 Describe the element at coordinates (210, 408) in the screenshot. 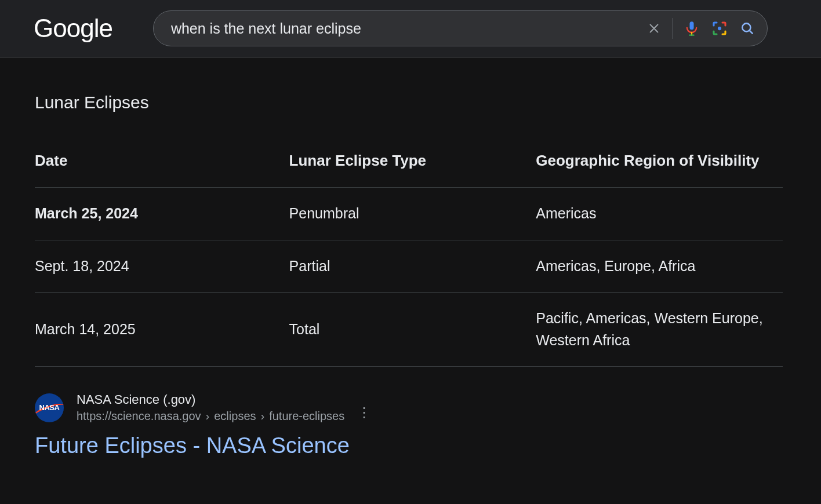

I see `site-info: NASA Science (.gov) https://science.nasa…` at that location.